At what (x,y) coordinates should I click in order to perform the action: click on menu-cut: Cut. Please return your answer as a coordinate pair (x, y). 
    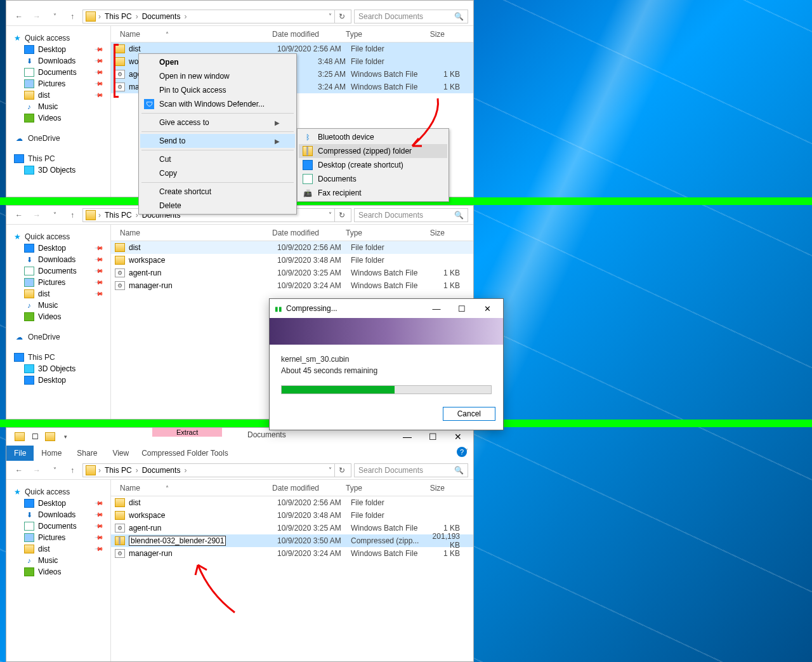
    Looking at the image, I should click on (218, 159).